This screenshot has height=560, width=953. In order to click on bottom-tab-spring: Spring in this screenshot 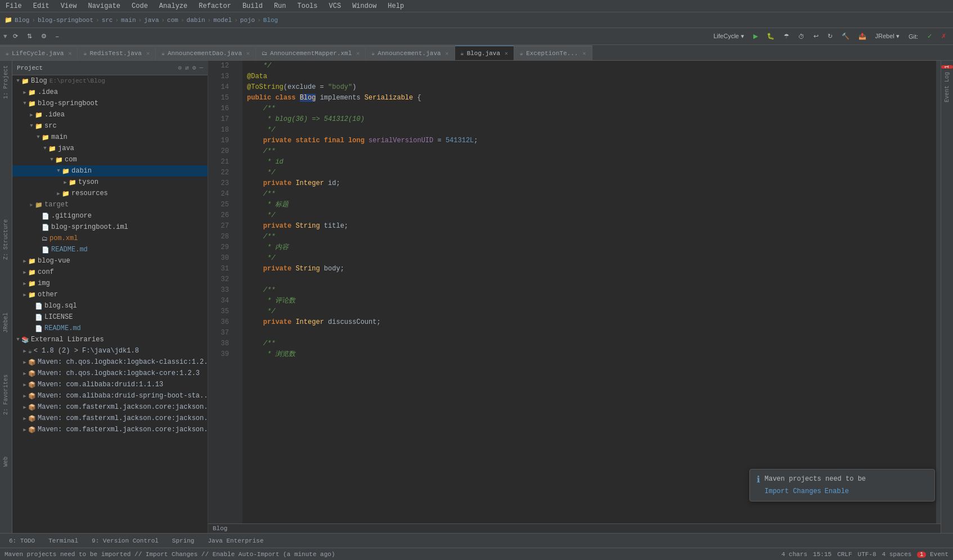, I will do `click(183, 541)`.